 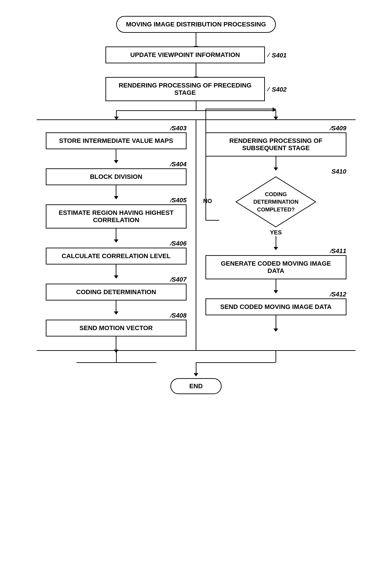 What do you see at coordinates (116, 328) in the screenshot?
I see `s408-box: SEND MOTION VECTOR` at bounding box center [116, 328].